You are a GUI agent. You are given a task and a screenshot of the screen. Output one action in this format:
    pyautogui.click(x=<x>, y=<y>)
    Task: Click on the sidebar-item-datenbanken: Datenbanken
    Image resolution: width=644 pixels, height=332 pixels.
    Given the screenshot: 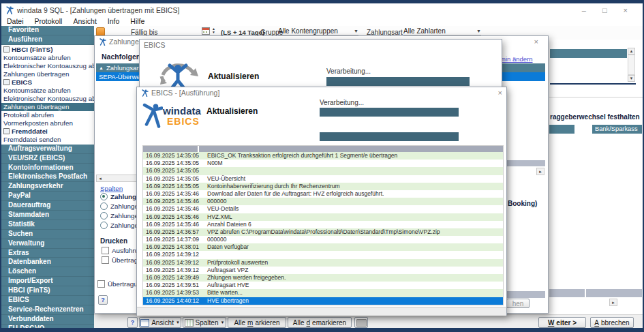 What is the action you would take?
    pyautogui.click(x=48, y=262)
    